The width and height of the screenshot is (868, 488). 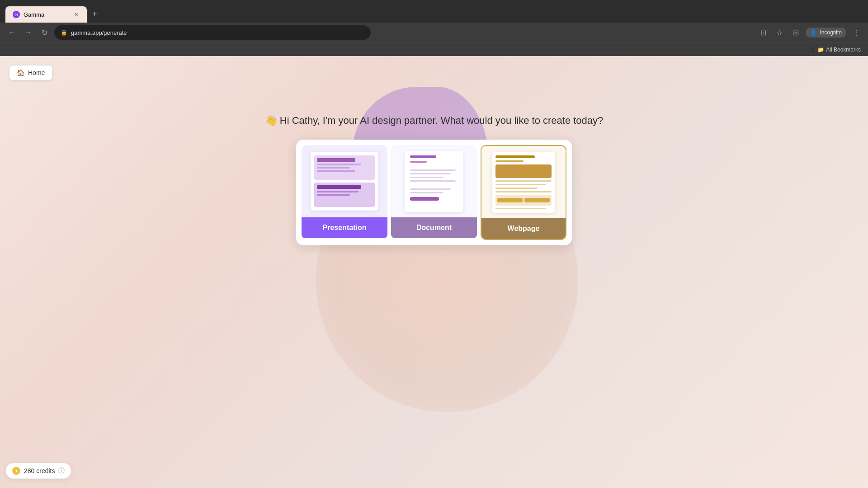 What do you see at coordinates (434, 182) in the screenshot?
I see `document-mockup` at bounding box center [434, 182].